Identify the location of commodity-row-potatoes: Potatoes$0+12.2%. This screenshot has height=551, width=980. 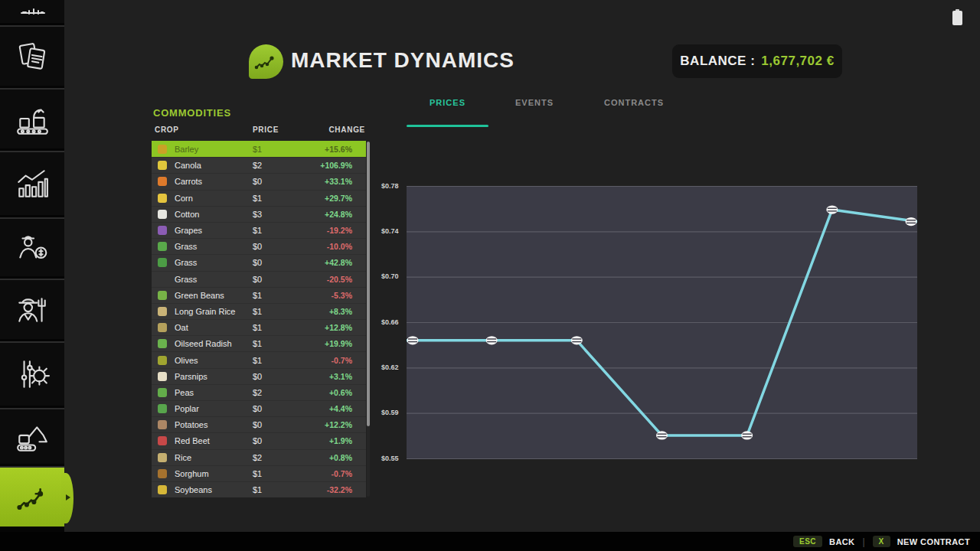
(259, 424).